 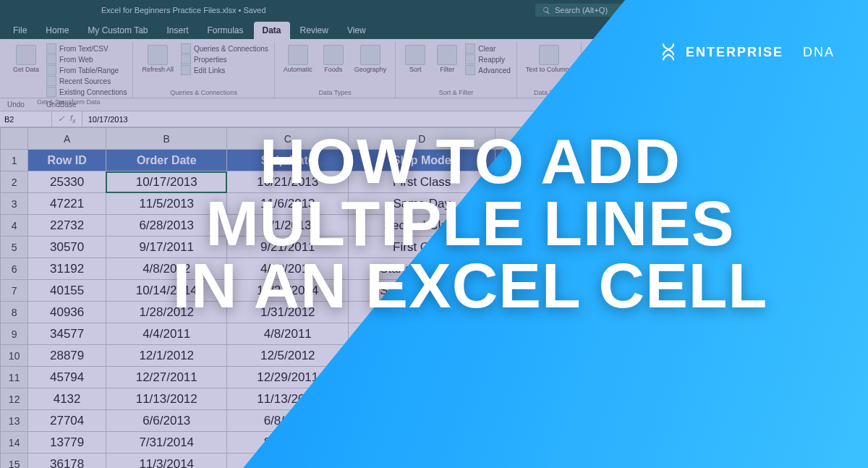 I want to click on filter-button: Filter, so click(x=447, y=65).